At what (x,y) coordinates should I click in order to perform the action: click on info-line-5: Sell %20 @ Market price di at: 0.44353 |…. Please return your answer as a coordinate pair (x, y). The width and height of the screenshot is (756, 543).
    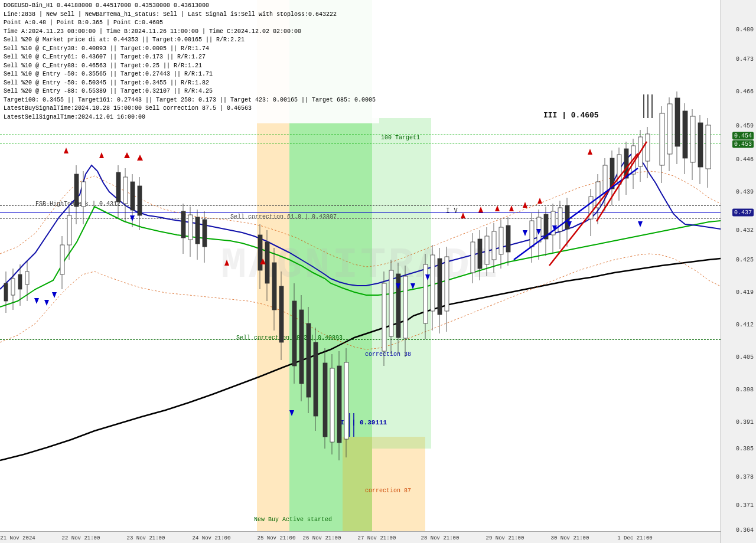
    Looking at the image, I should click on (190, 40).